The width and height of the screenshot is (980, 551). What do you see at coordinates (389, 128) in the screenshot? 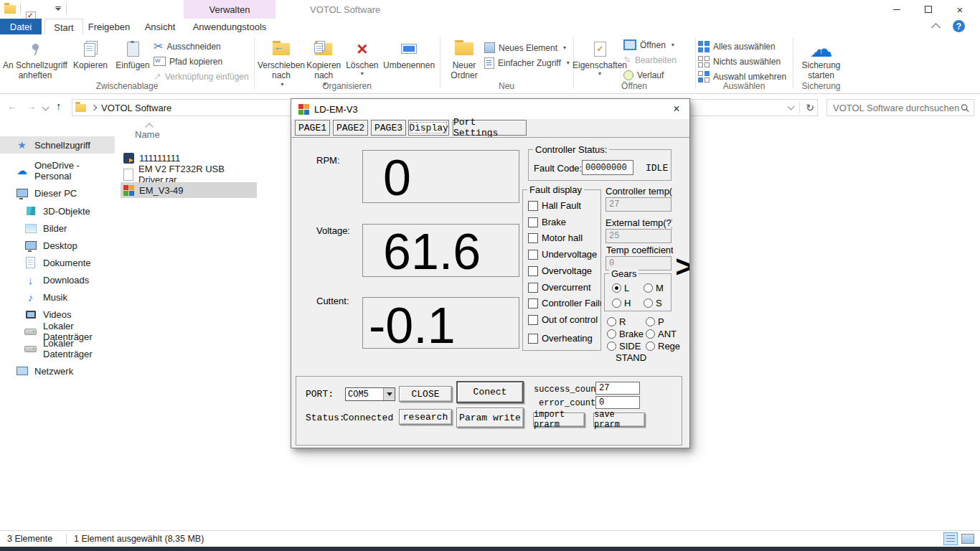
I see `tab-page3: PAGE3` at bounding box center [389, 128].